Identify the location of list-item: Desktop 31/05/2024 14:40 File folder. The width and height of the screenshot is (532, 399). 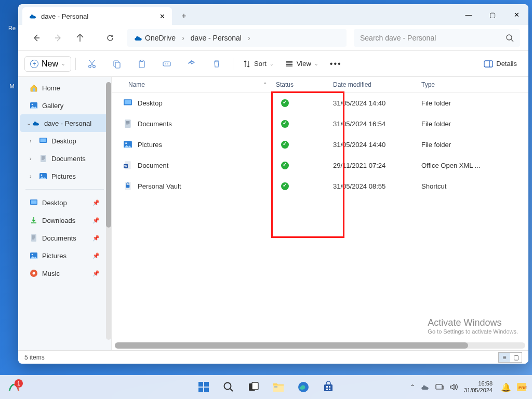
(320, 103).